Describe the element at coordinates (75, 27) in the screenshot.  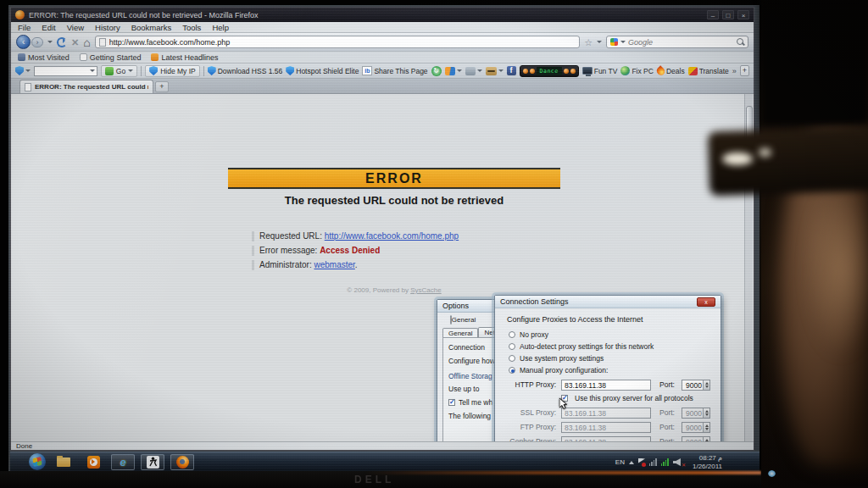
I see `menu-view: View` at that location.